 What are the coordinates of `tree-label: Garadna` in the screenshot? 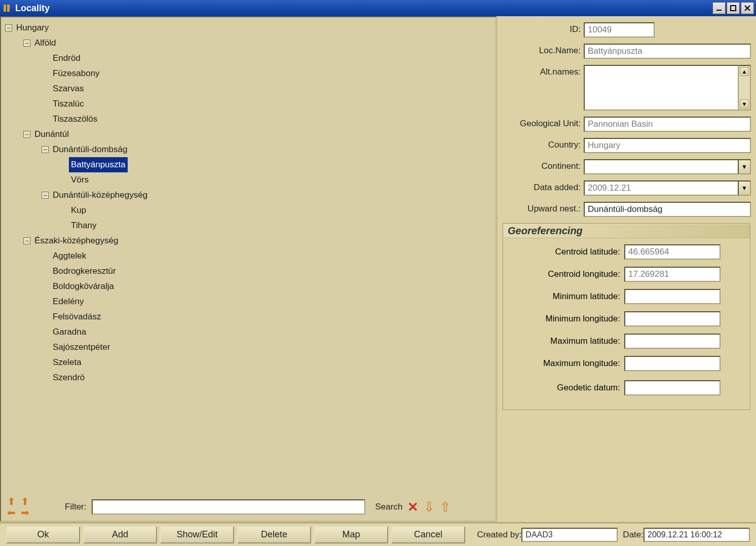 It's located at (69, 332).